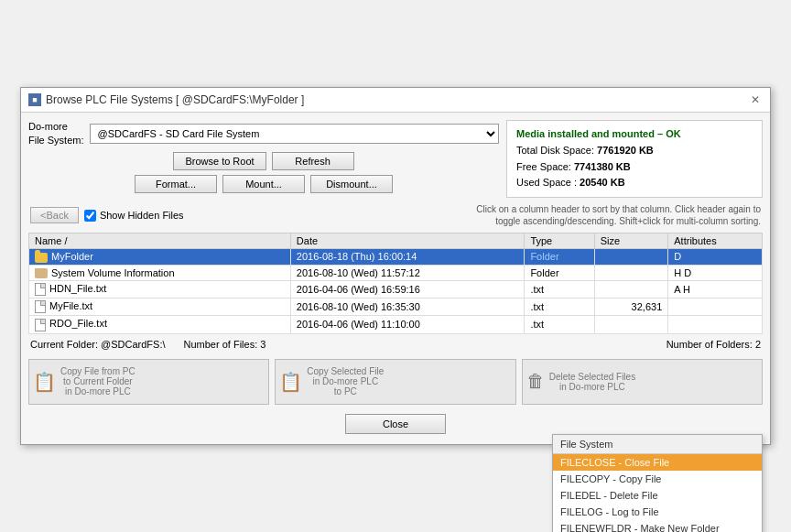 This screenshot has width=791, height=532. What do you see at coordinates (657, 526) in the screenshot?
I see `dropdown-item-filenewfldr: FILENEWFLDR - Make New Folder` at bounding box center [657, 526].